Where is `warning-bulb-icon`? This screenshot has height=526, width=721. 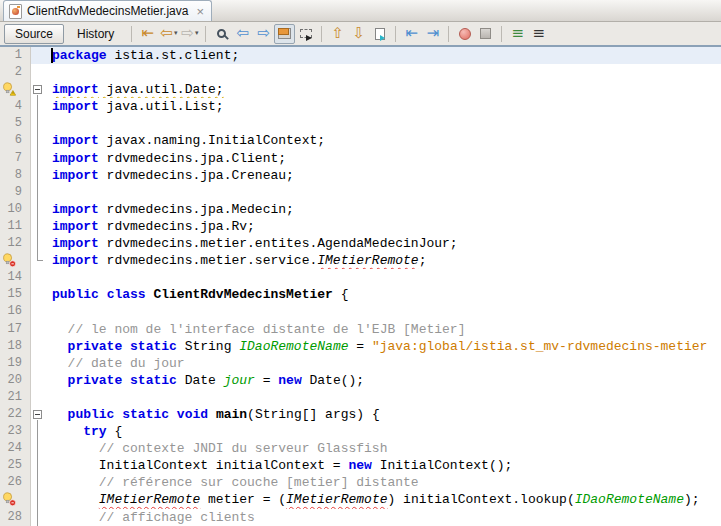
warning-bulb-icon is located at coordinates (9, 92).